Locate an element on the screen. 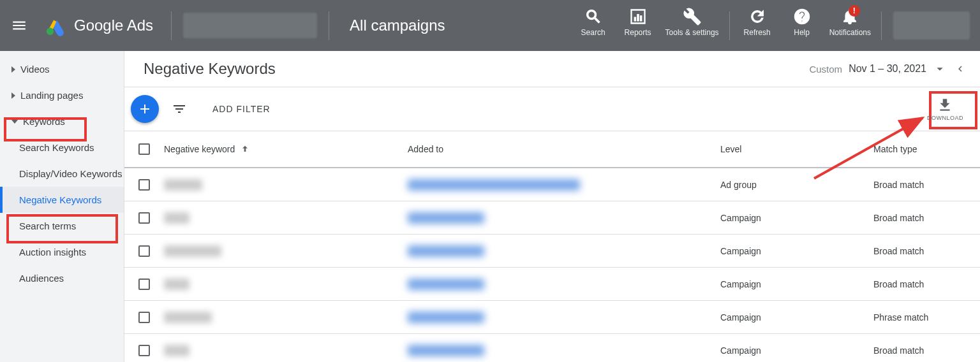 The height and width of the screenshot is (362, 980). wrench-icon is located at coordinates (692, 17).